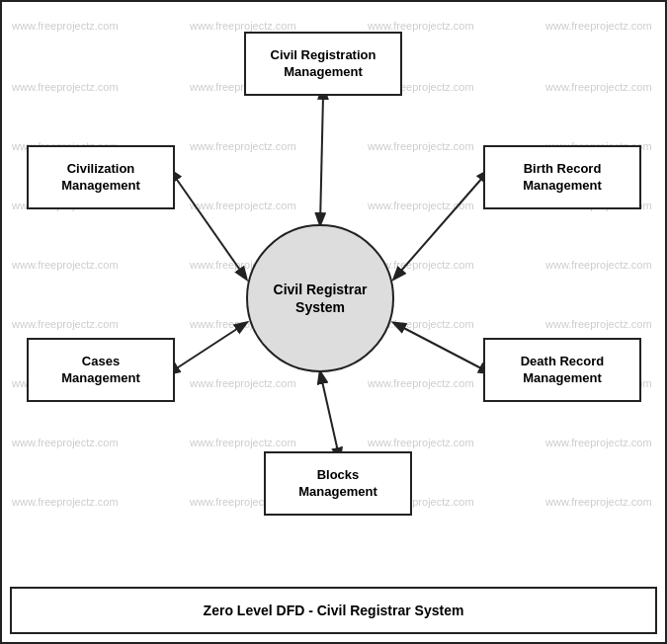  I want to click on civil-registration-box: Civil Registration Management, so click(323, 63).